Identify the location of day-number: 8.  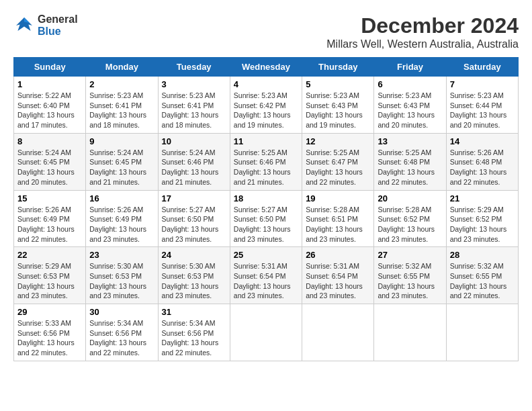
(50, 141).